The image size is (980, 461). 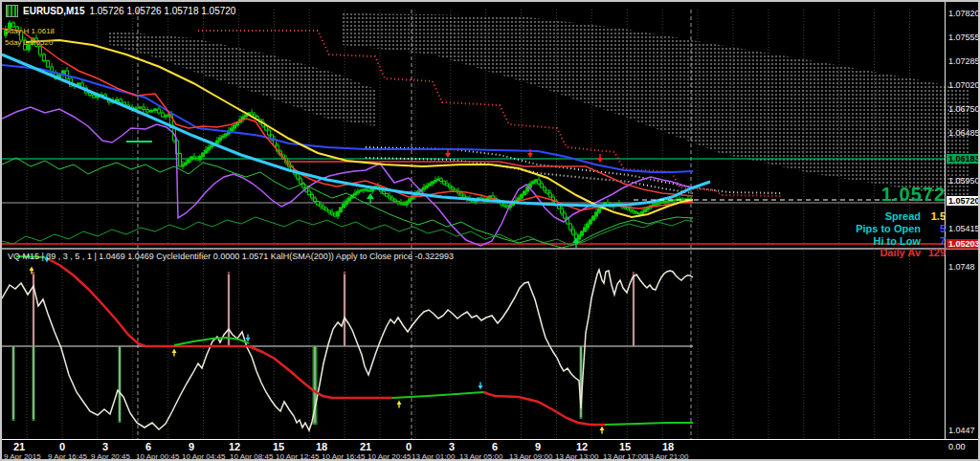 I want to click on price-tick-label: 1.07020, so click(x=963, y=85).